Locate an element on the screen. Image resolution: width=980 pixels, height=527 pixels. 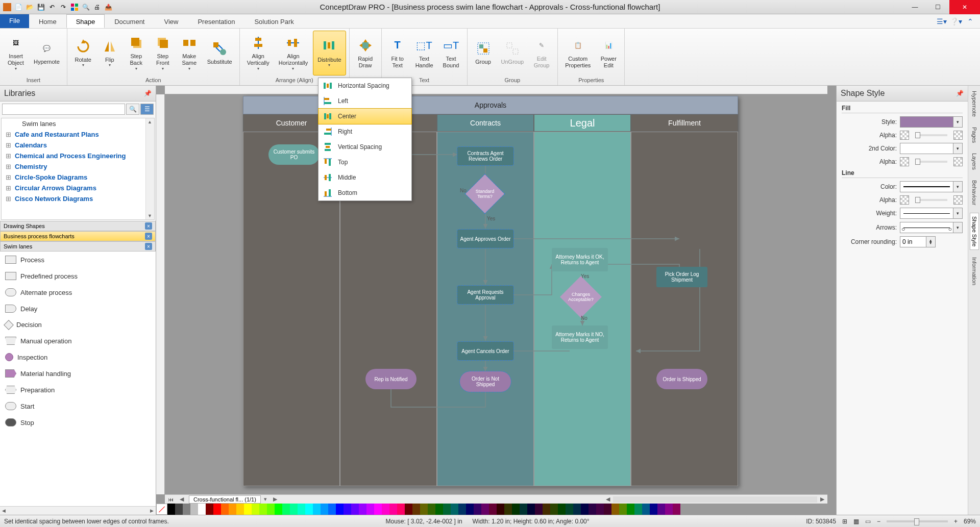
shape-customer-po: Customer submits PO is located at coordinates (294, 155).